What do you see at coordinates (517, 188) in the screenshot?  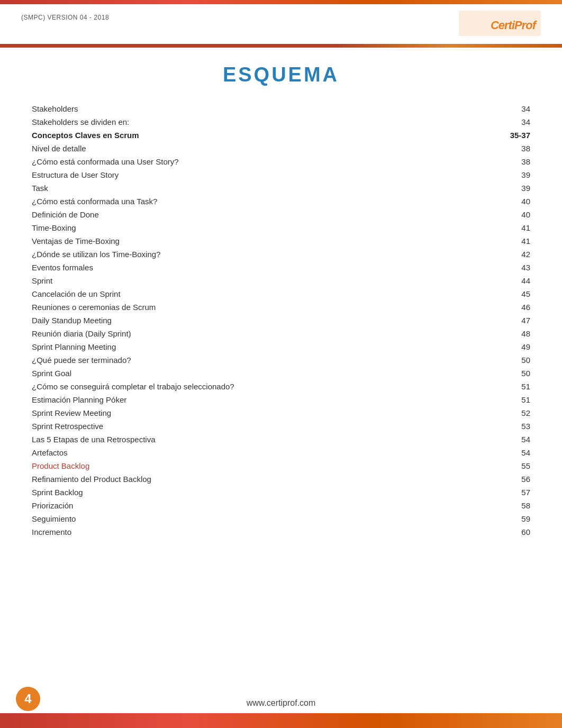 I see `toc-item-page-6: 39` at bounding box center [517, 188].